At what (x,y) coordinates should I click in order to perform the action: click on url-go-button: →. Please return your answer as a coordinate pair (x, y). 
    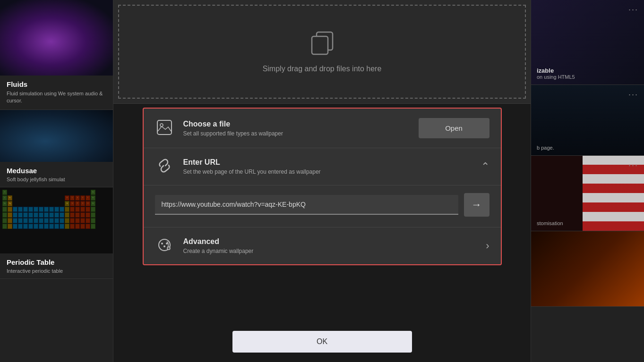
    Looking at the image, I should click on (477, 205).